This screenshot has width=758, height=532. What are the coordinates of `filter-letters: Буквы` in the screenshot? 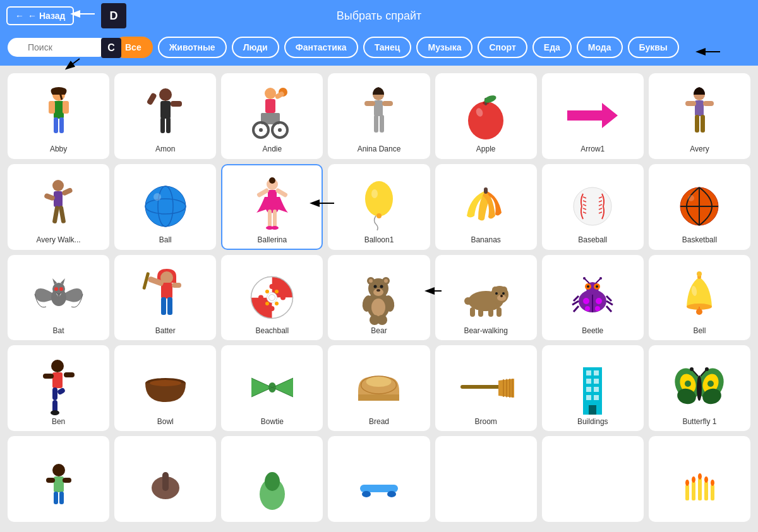 It's located at (653, 47).